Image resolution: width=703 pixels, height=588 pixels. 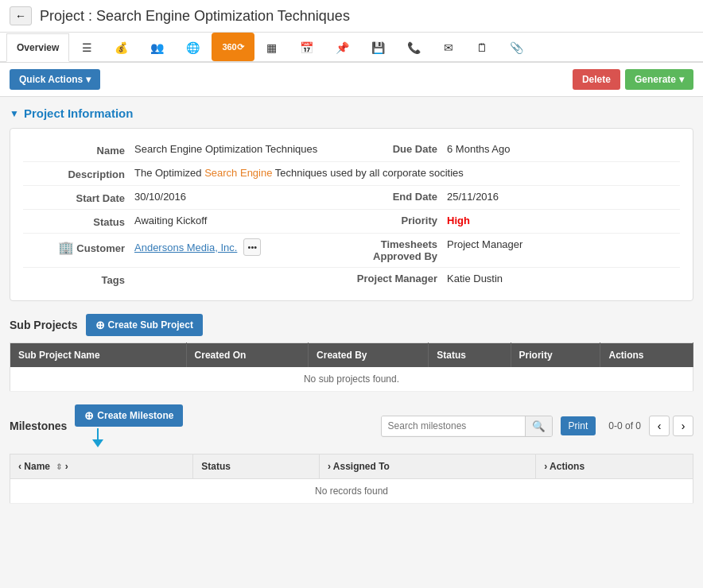 I want to click on timesheets-half: TimesheetsApproved By Project Manager, so click(x=515, y=250).